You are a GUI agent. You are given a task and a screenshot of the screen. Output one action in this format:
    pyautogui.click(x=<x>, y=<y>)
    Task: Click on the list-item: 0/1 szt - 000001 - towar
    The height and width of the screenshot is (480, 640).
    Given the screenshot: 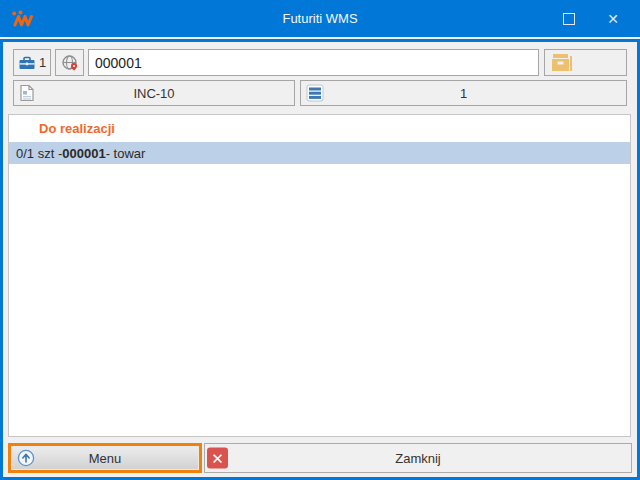 What is the action you would take?
    pyautogui.click(x=320, y=153)
    